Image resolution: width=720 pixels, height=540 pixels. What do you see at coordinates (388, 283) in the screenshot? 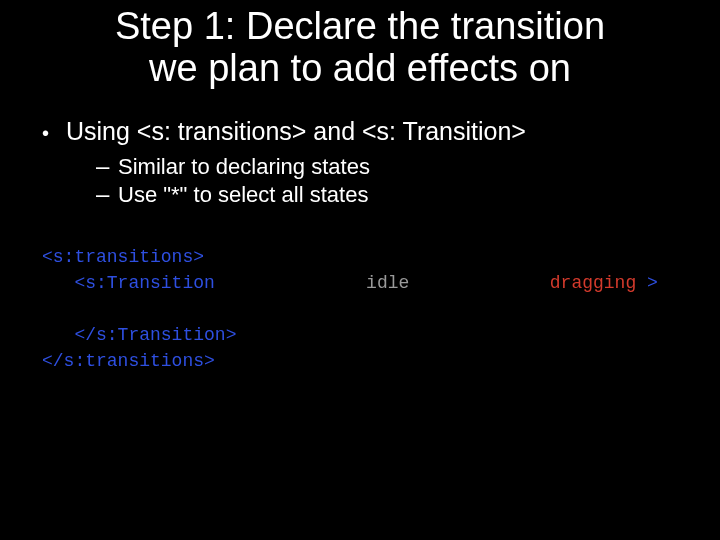
I see `code-attr-from-value: idle` at bounding box center [388, 283].